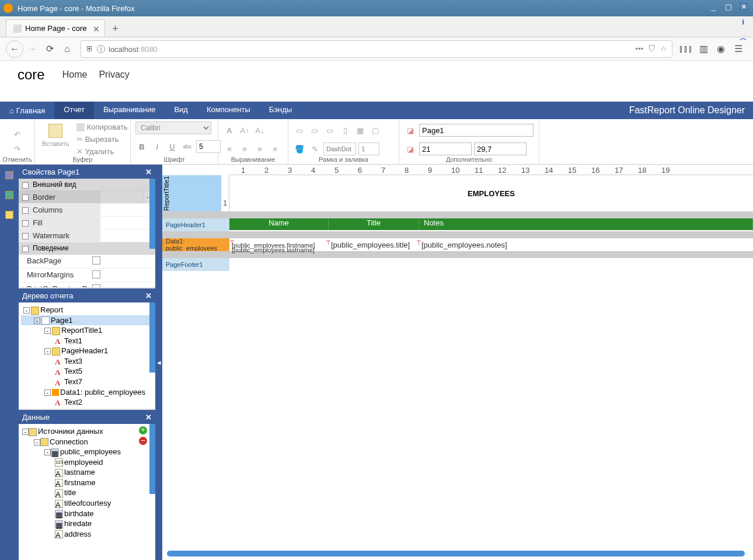 The height and width of the screenshot is (560, 753). I want to click on underline-button: U, so click(172, 147).